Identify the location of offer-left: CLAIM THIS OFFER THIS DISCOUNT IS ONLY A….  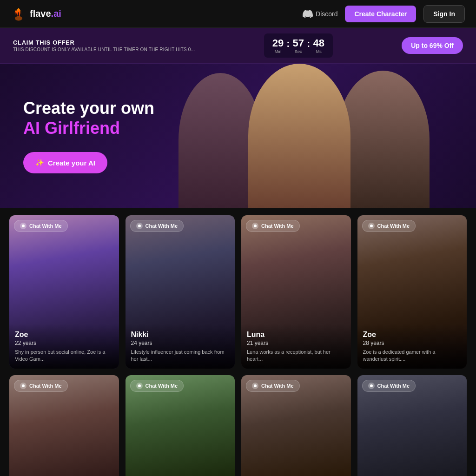
(104, 46).